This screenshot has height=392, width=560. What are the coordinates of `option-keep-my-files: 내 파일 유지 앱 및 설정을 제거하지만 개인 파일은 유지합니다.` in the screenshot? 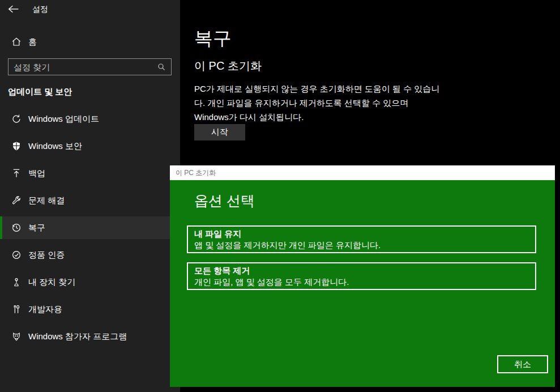 It's located at (361, 239).